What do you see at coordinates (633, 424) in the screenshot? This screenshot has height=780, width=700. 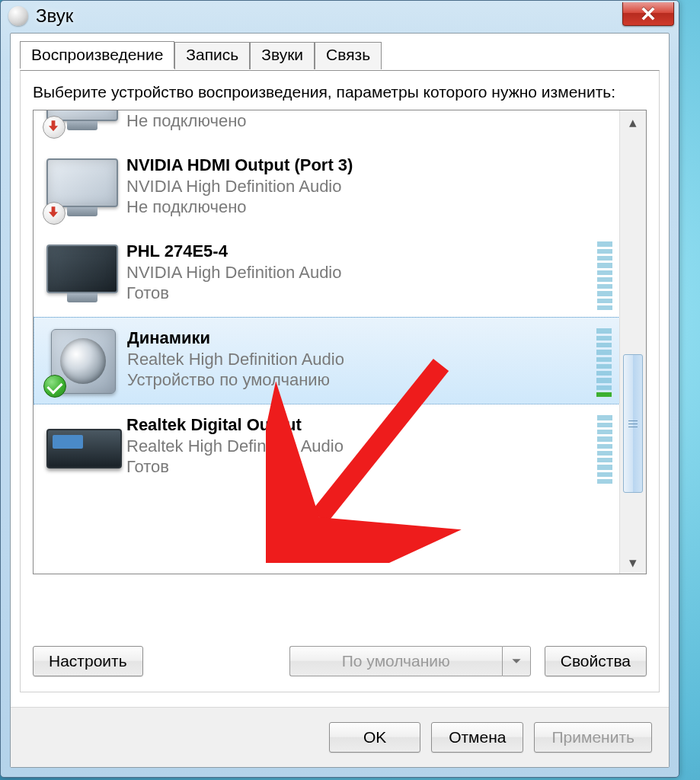 I see `scroll-thumb` at bounding box center [633, 424].